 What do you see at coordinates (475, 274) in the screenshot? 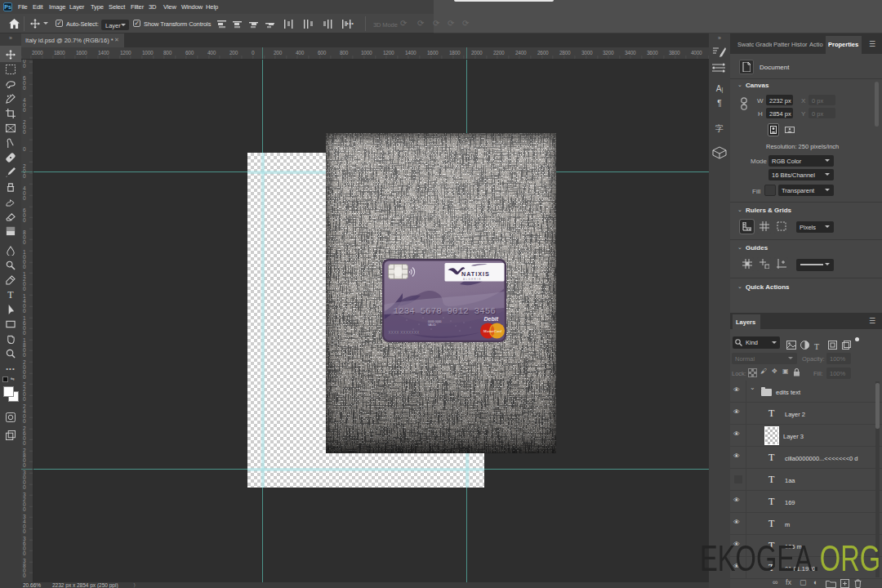
I see `svg-text: NATIXIS` at bounding box center [475, 274].